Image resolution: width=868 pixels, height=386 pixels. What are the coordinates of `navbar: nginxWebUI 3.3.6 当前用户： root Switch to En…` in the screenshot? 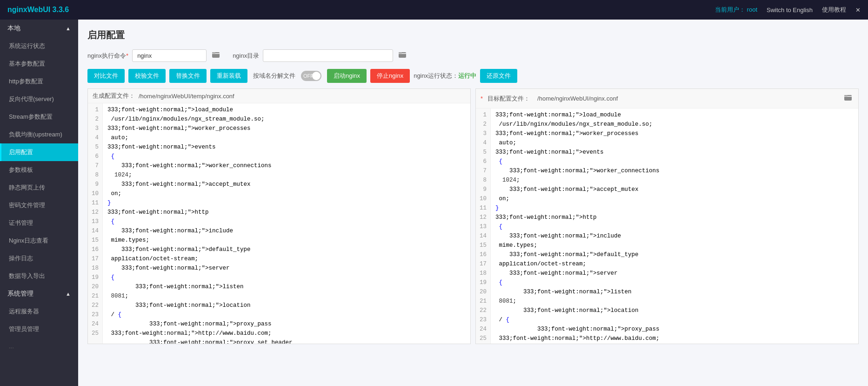 It's located at (434, 10).